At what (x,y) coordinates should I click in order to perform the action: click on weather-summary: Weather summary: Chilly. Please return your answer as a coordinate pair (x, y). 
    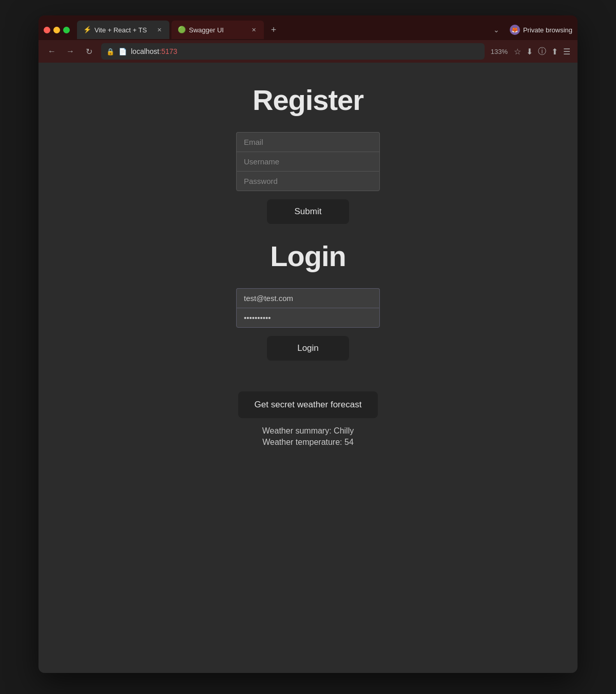
    Looking at the image, I should click on (308, 431).